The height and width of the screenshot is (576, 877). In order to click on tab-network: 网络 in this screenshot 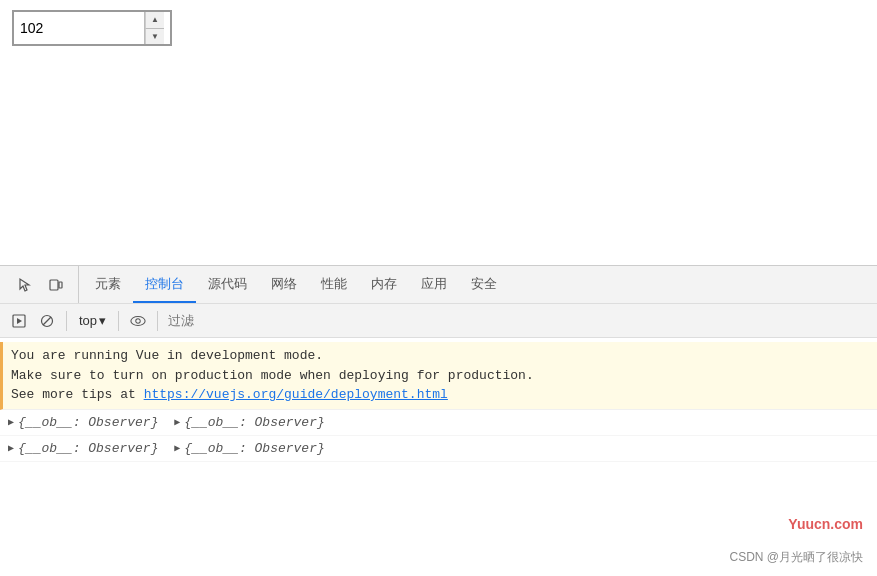, I will do `click(284, 284)`.